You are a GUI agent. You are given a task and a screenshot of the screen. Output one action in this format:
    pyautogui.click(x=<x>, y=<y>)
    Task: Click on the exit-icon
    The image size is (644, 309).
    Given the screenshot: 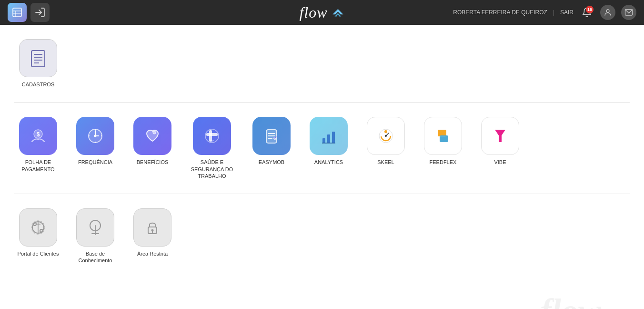 What is the action you would take?
    pyautogui.click(x=40, y=12)
    